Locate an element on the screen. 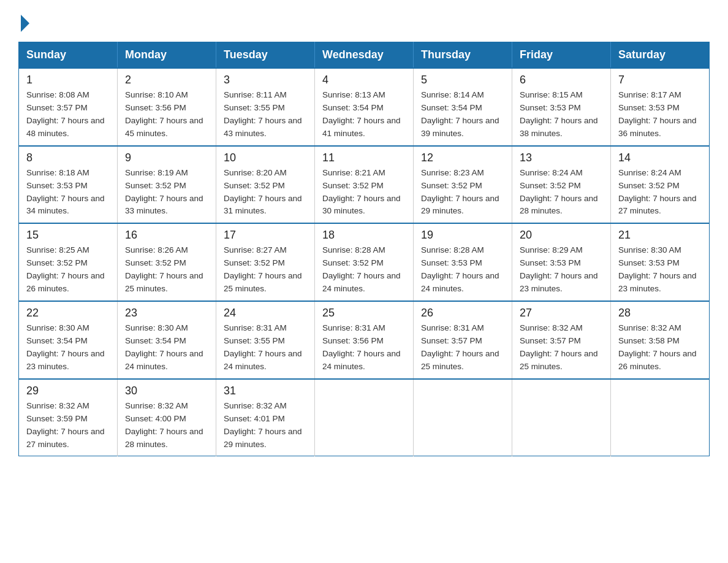  calendar-day-cell: 5 Sunrise: 8:14 AMSunset: 3:54 PMDayligh… is located at coordinates (463, 107).